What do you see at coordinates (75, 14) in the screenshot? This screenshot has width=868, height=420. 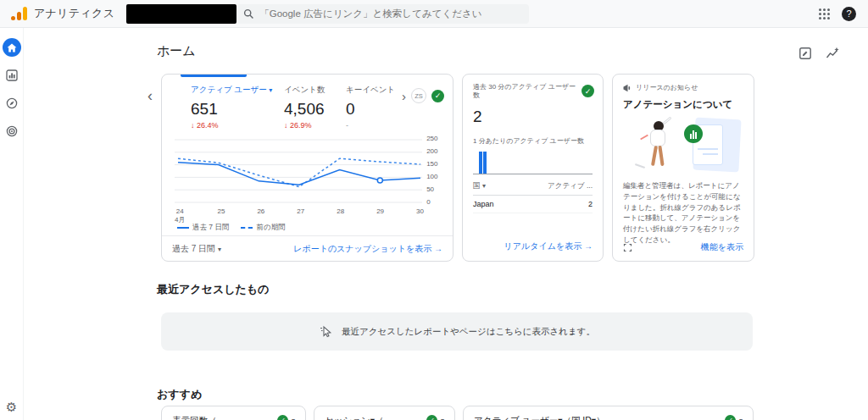 I see `app-title: アナリティクス` at bounding box center [75, 14].